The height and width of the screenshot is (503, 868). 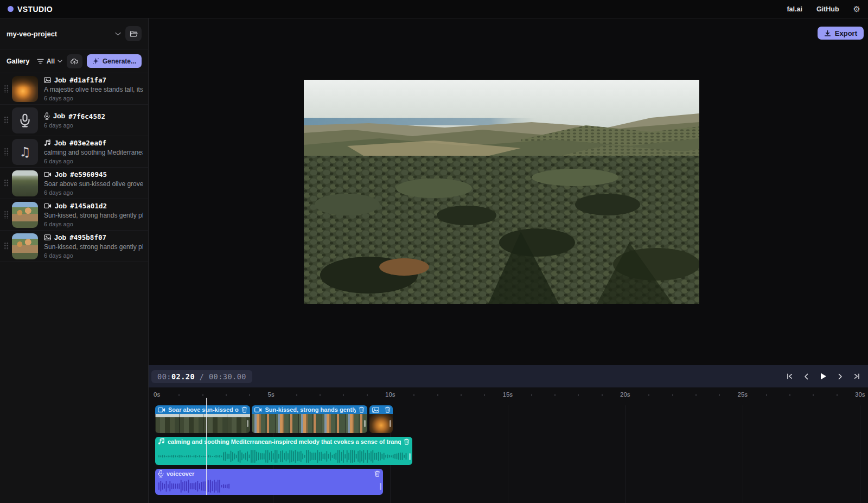 I want to click on clip-filmstrip, so click(x=309, y=423).